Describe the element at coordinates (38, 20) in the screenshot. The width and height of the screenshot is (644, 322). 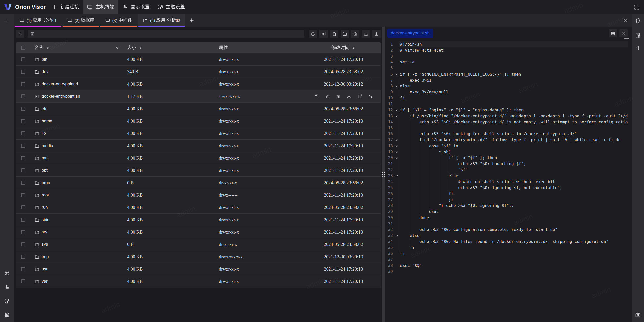
I see `terminal-tab-1: (1) -01` at that location.